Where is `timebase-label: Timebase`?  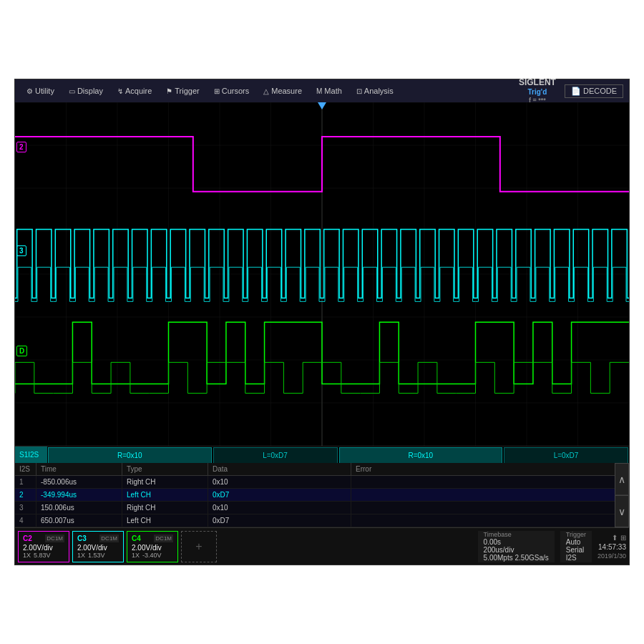 timebase-label: Timebase is located at coordinates (517, 535).